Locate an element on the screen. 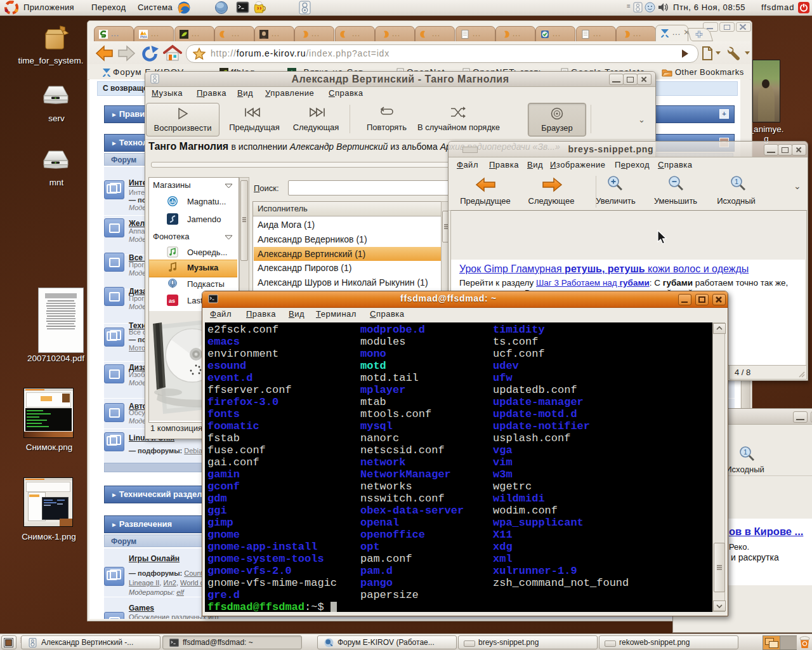 This screenshot has height=650, width=812. svg-text: as is located at coordinates (172, 301).